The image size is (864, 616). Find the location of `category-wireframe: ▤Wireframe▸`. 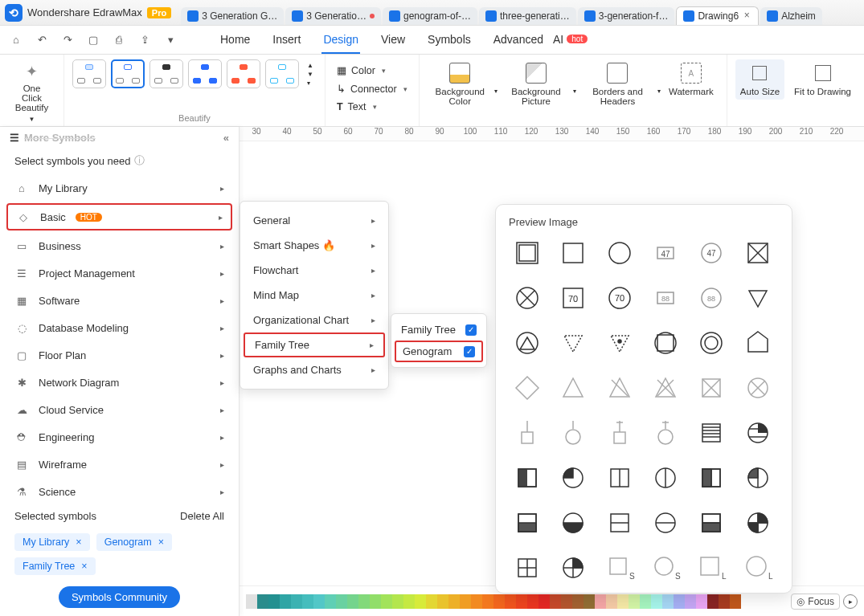

category-wireframe: ▤Wireframe▸ is located at coordinates (119, 464).